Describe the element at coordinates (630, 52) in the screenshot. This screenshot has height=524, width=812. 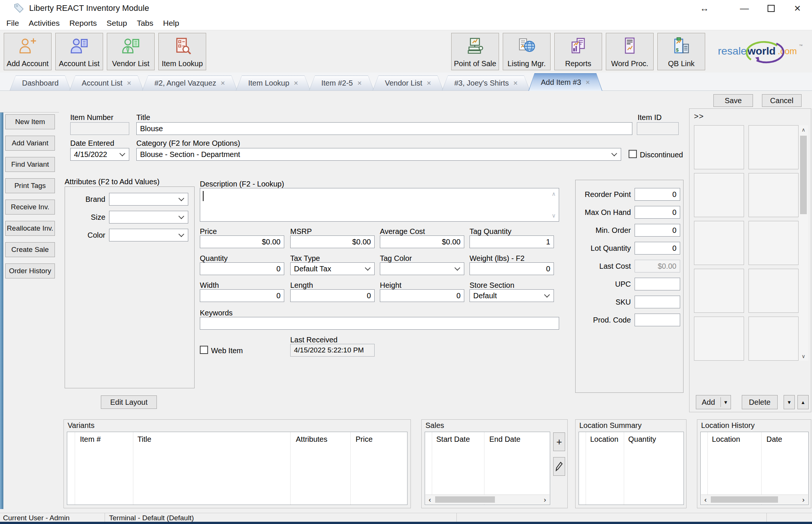
I see `word-processor-button: Word Proc.` at that location.